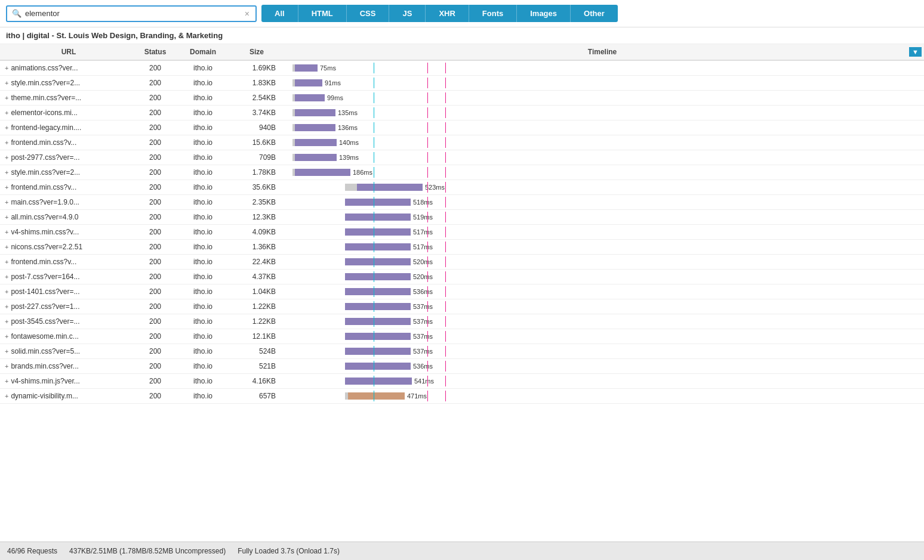  Describe the element at coordinates (602, 396) in the screenshot. I see `timeline-bar: 471ms` at that location.